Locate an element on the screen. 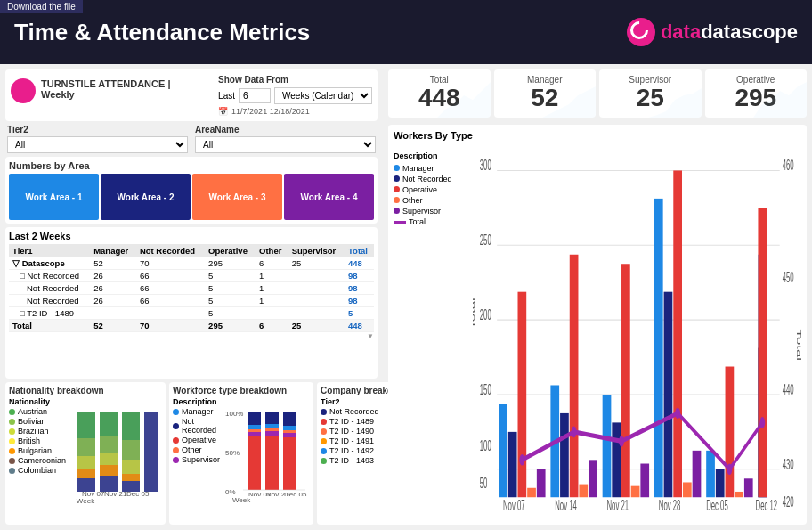 The width and height of the screenshot is (812, 530). tier2-select: All is located at coordinates (98, 144).